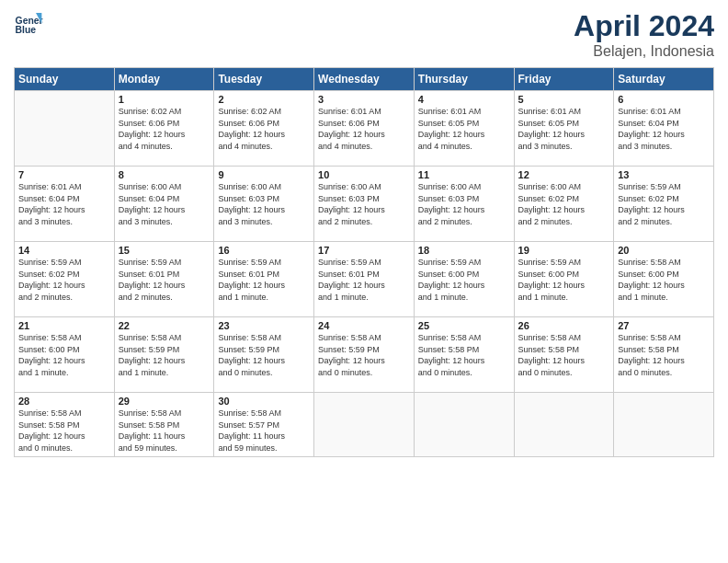  What do you see at coordinates (64, 79) in the screenshot?
I see `col-header-sunday: Sunday` at bounding box center [64, 79].